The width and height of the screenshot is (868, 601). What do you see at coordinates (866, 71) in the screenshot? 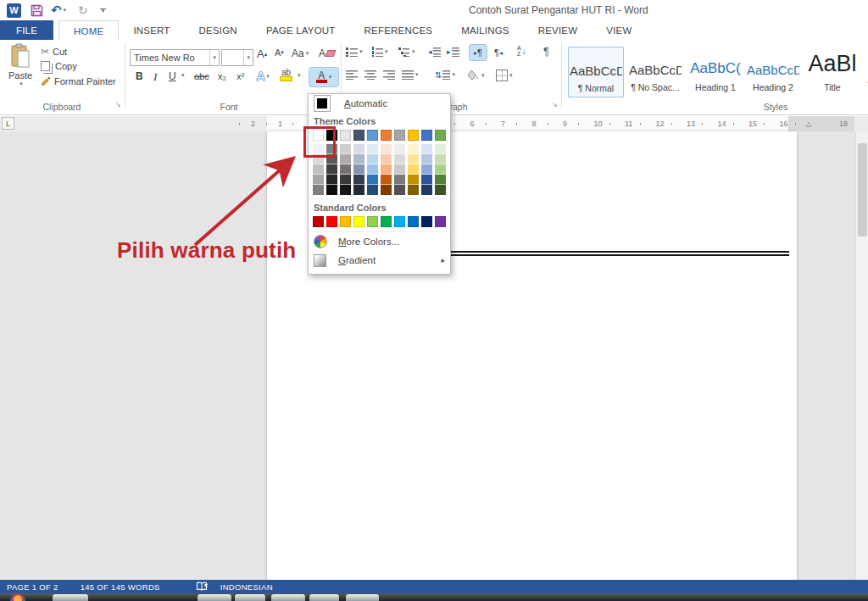
I see `style-partial: A` at bounding box center [866, 71].